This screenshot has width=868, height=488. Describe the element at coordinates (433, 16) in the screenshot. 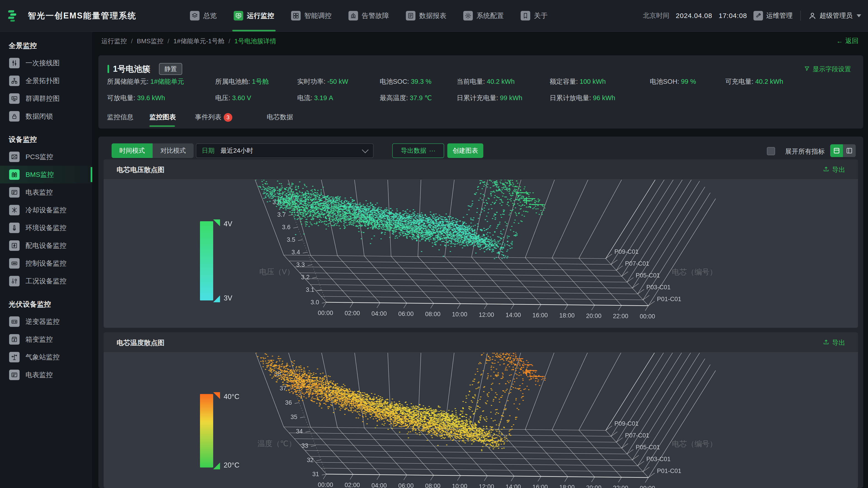

I see `nav-label: 数据报表` at that location.